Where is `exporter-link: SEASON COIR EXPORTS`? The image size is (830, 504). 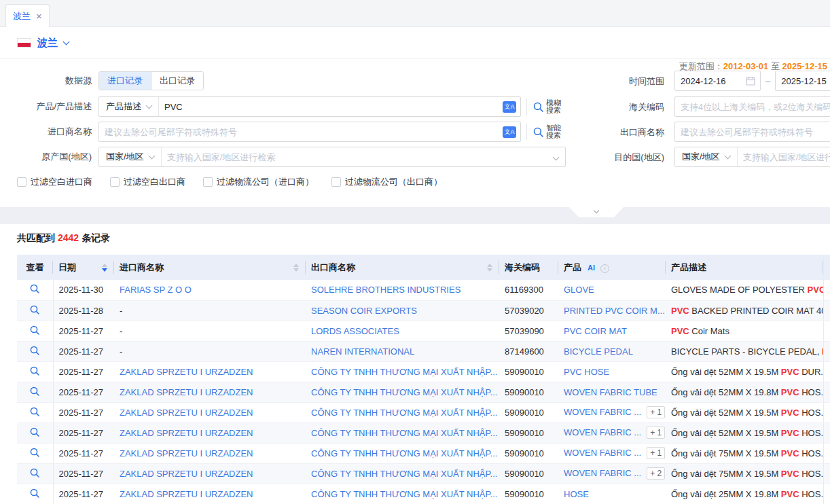 exporter-link: SEASON COIR EXPORTS is located at coordinates (364, 311).